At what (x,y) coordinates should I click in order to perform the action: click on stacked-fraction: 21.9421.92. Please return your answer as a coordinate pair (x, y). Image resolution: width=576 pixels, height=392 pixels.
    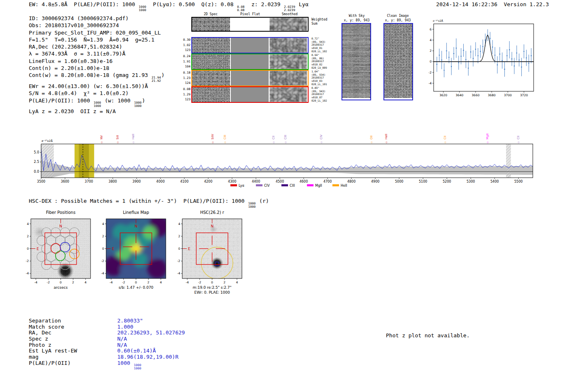
    Looking at the image, I should click on (156, 79).